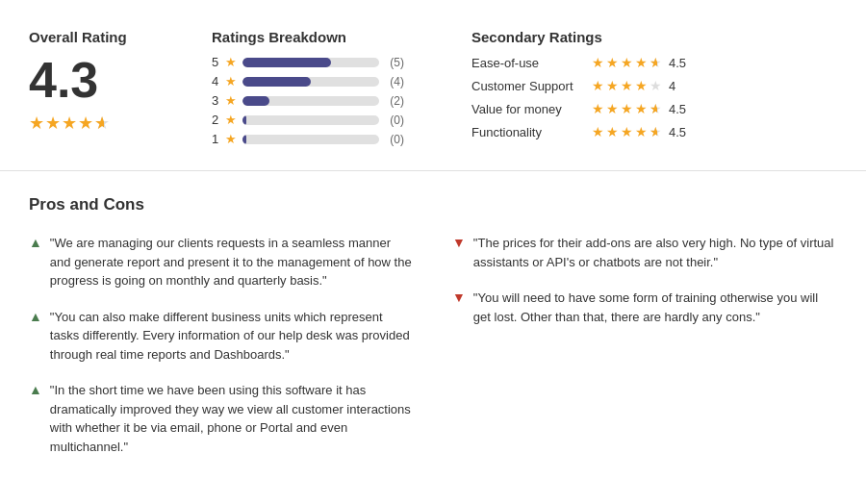  What do you see at coordinates (655, 308) in the screenshot?
I see `con-text-2: "You will need to have some form of trai…` at bounding box center [655, 308].